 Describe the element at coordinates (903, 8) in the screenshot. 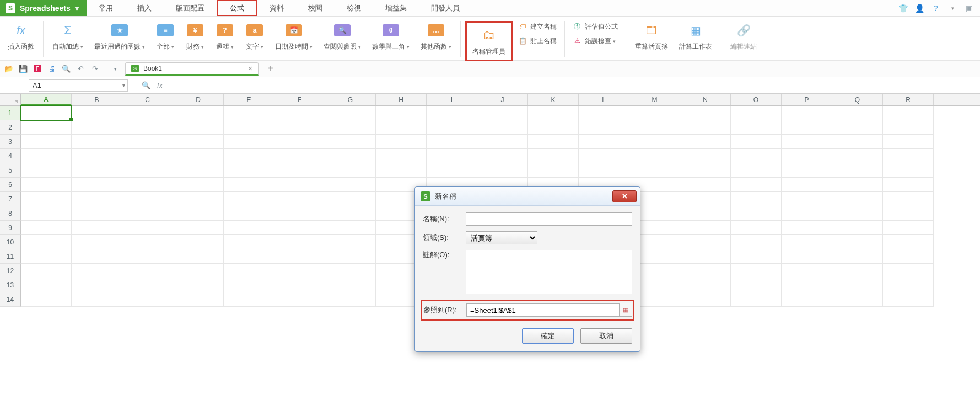

I see `shirt-icon: 👕` at that location.